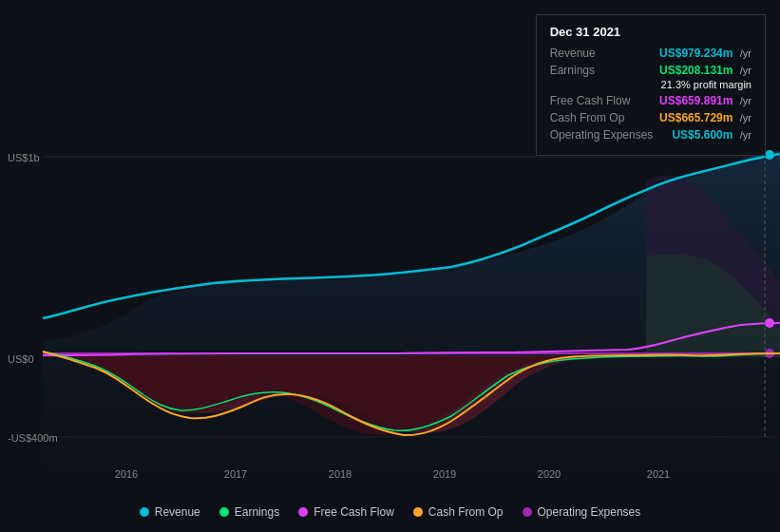  I want to click on legend-earnings-label: Earnings, so click(257, 512).